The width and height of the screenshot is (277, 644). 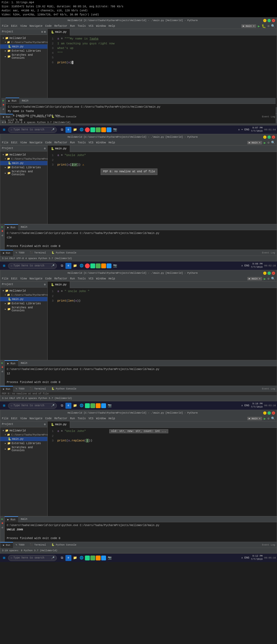 I want to click on minimize-btn-4: −, so click(x=265, y=413).